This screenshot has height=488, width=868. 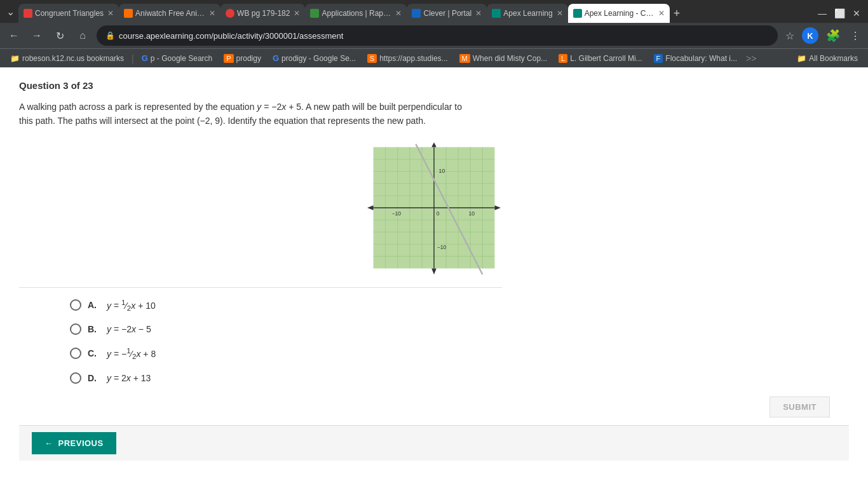 I want to click on option-d-label: D., so click(x=94, y=378).